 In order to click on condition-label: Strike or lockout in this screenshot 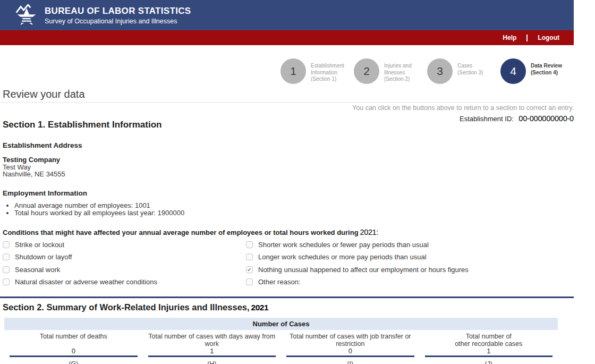, I will do `click(39, 244)`.